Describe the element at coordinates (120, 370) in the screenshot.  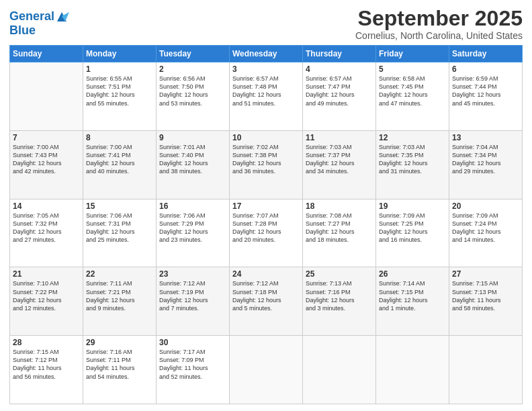
I see `table-row: 29Sunrise: 7:16 AM Sunset: 7:11 PM Dayli…` at that location.